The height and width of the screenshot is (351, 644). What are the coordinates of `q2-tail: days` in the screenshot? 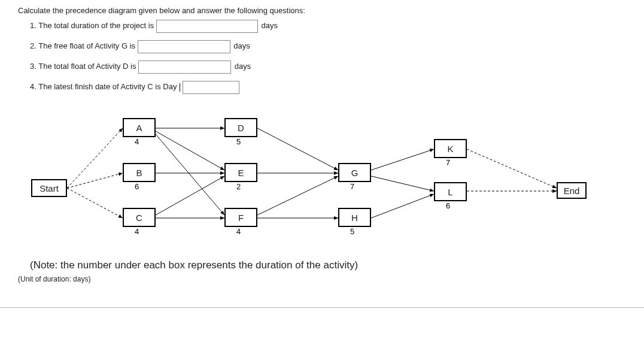 It's located at (242, 46).